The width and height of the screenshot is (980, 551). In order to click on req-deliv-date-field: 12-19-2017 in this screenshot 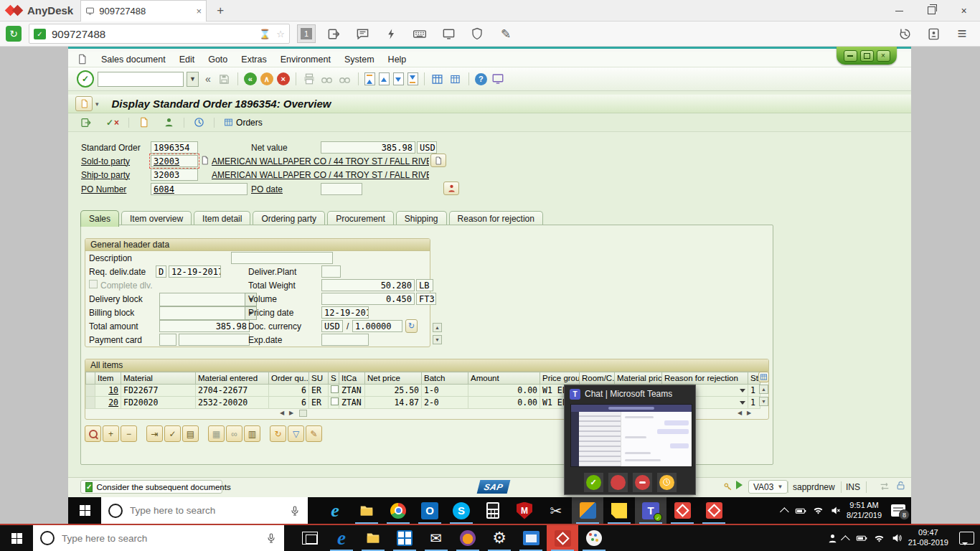, I will do `click(195, 271)`.